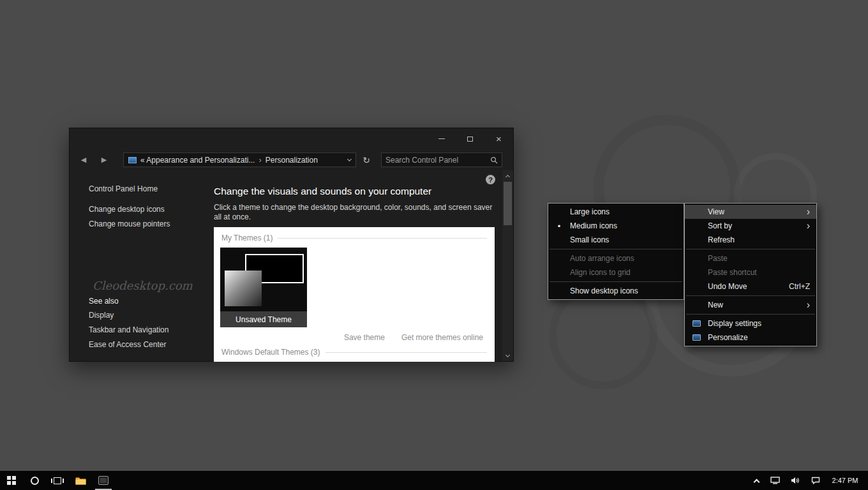 This screenshot has width=868, height=490. What do you see at coordinates (123, 189) in the screenshot?
I see `sidebar-link-control-panel-home: Control Panel Home` at bounding box center [123, 189].